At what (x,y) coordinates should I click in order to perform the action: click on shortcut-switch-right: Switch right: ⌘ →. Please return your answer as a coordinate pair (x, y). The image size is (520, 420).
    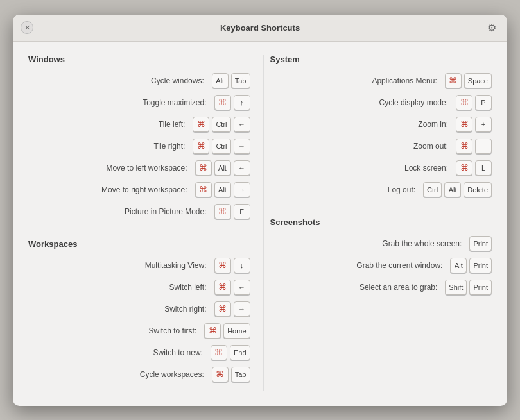
    Looking at the image, I should click on (139, 309).